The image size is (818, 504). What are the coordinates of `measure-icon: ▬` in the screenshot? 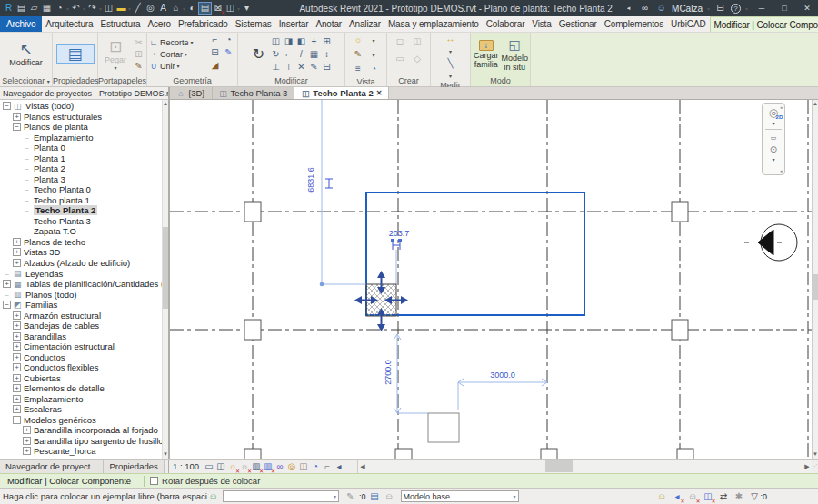 It's located at (122, 8).